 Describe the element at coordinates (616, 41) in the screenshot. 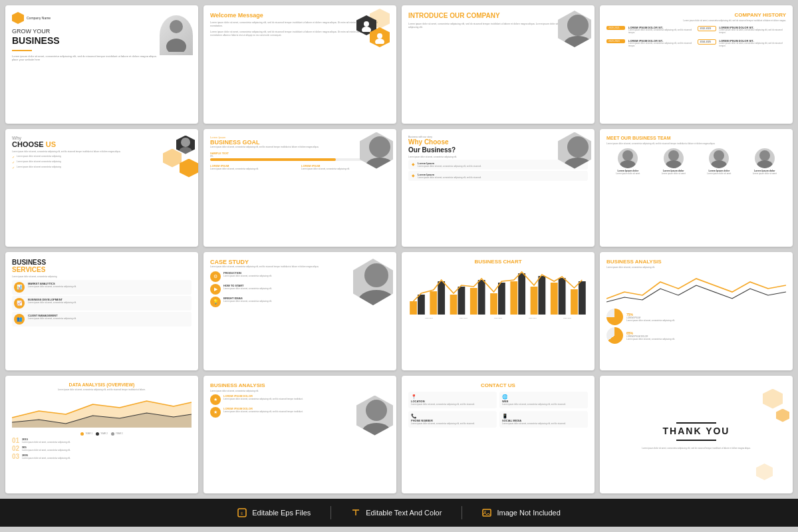

I see `year-3: 2023-2024` at that location.